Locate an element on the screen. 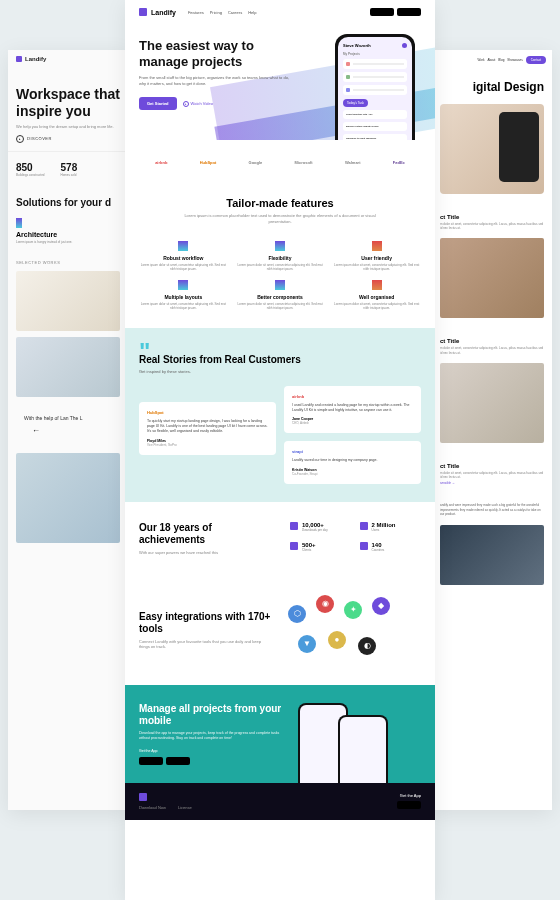 The height and width of the screenshot is (900, 560). tool-icon: ● is located at coordinates (337, 640).